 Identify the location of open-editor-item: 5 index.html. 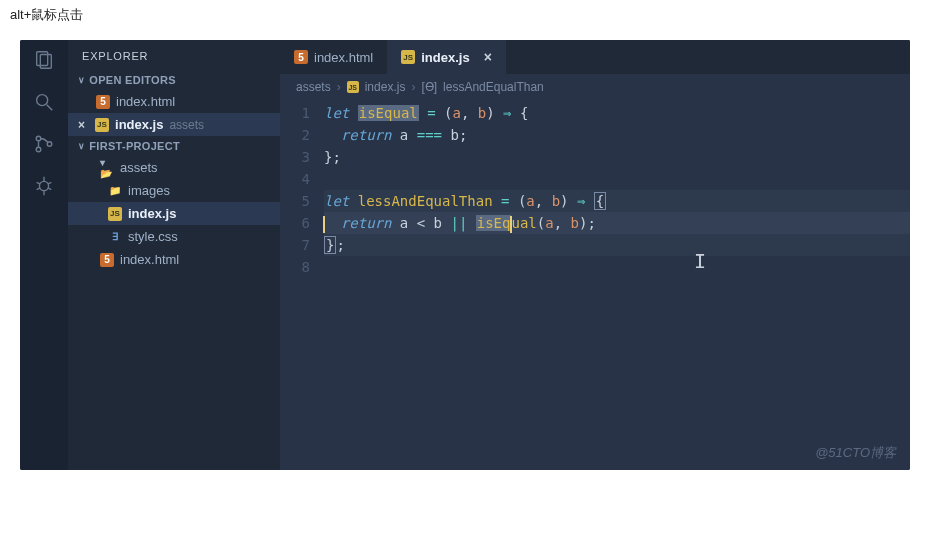
(174, 102).